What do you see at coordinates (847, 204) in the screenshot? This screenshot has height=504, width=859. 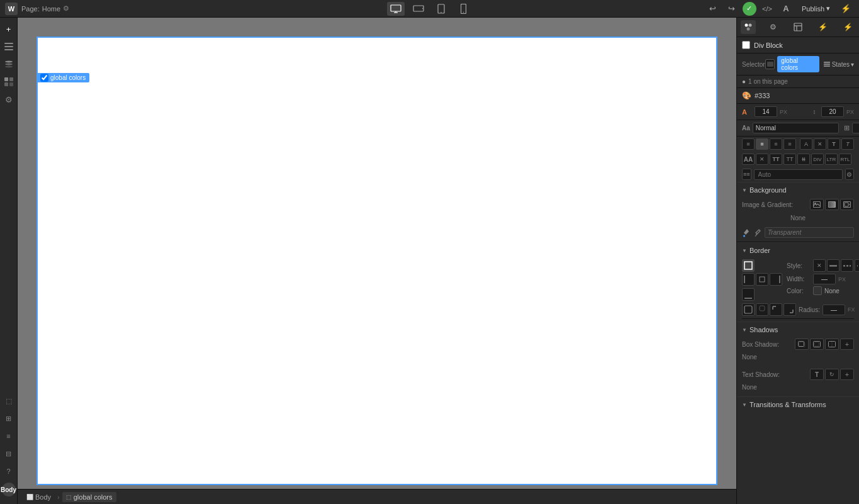 I see `img-btn-video` at bounding box center [847, 204].